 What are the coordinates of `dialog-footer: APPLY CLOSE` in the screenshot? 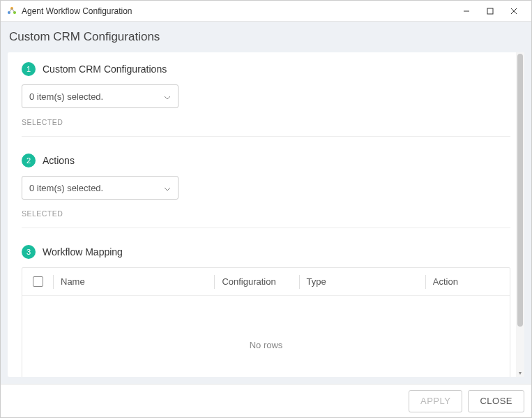 It's located at (266, 401).